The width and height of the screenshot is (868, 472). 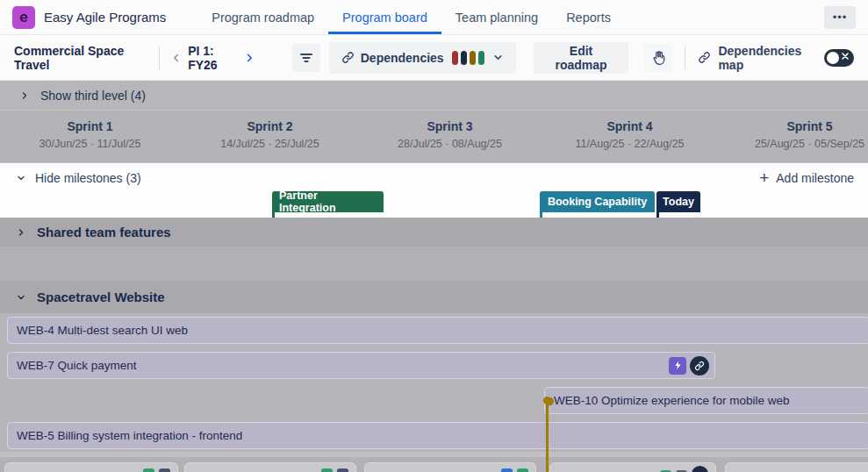 I want to click on tab-program-roadmap: Program roadmap, so click(x=263, y=18).